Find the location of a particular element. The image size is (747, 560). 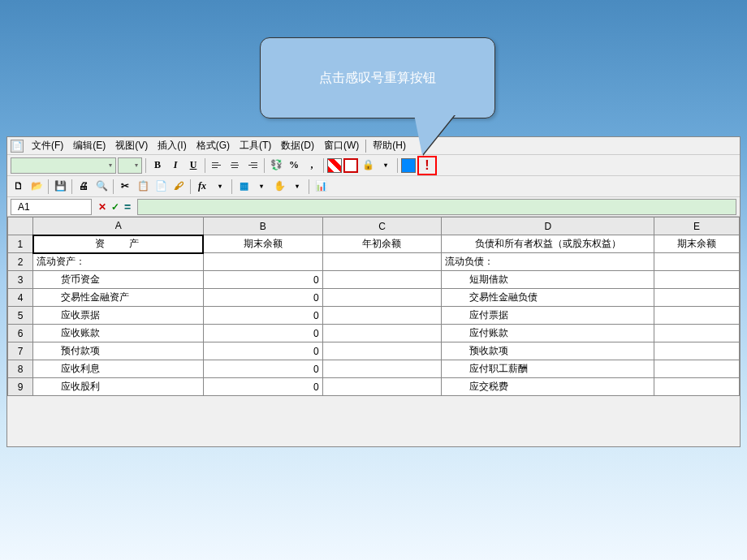

currency-button: 💱 is located at coordinates (276, 166).